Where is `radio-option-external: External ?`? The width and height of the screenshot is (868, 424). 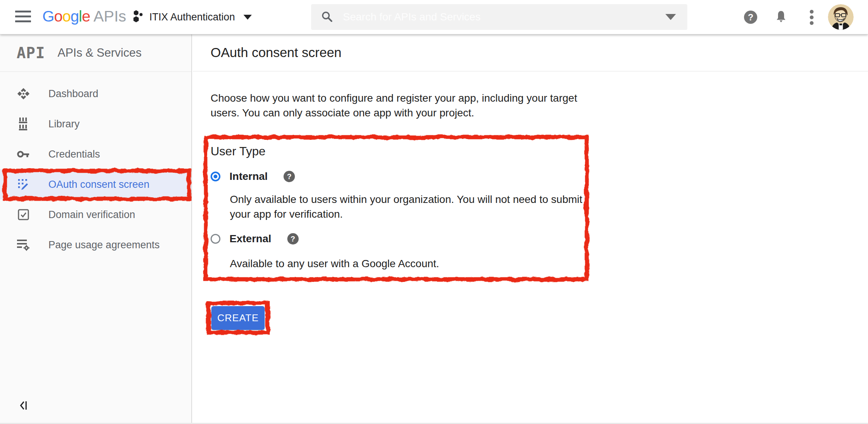
radio-option-external: External ? is located at coordinates (255, 239).